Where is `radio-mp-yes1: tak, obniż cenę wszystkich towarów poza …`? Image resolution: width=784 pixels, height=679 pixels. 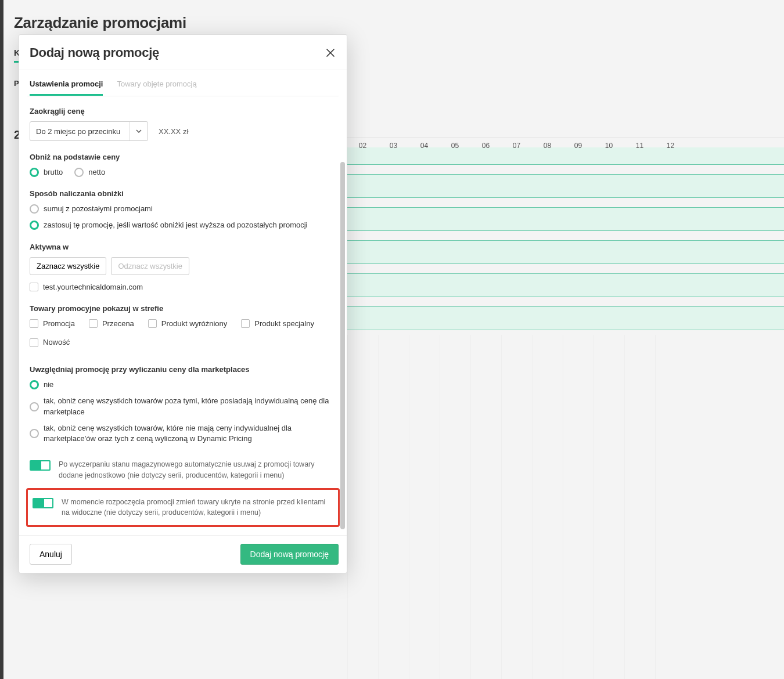 radio-mp-yes1: tak, obniż cenę wszystkich towarów poza … is located at coordinates (183, 406).